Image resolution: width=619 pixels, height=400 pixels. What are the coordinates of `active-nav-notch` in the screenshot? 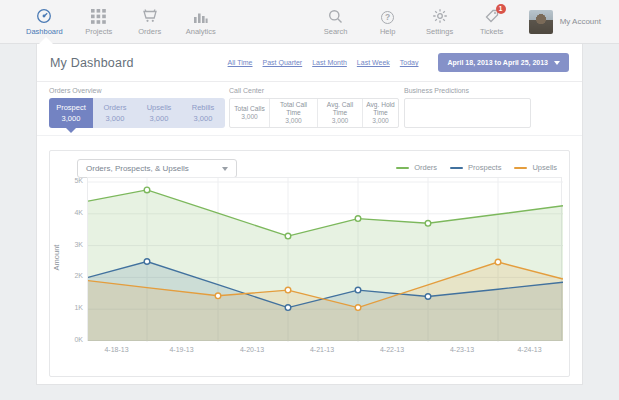 It's located at (46, 40).